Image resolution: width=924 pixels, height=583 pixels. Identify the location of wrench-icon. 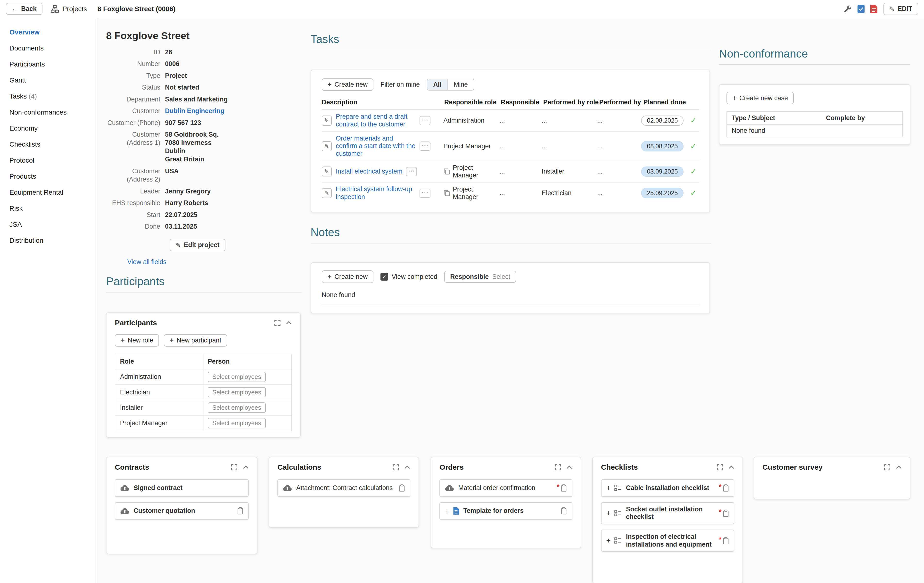
(848, 9).